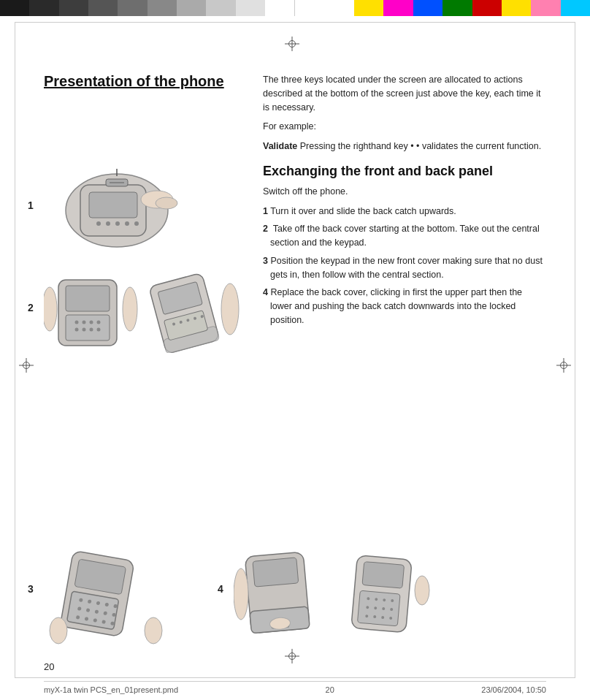 The width and height of the screenshot is (590, 700). Describe the element at coordinates (146, 210) in the screenshot. I see `step1-area: 1` at that location.